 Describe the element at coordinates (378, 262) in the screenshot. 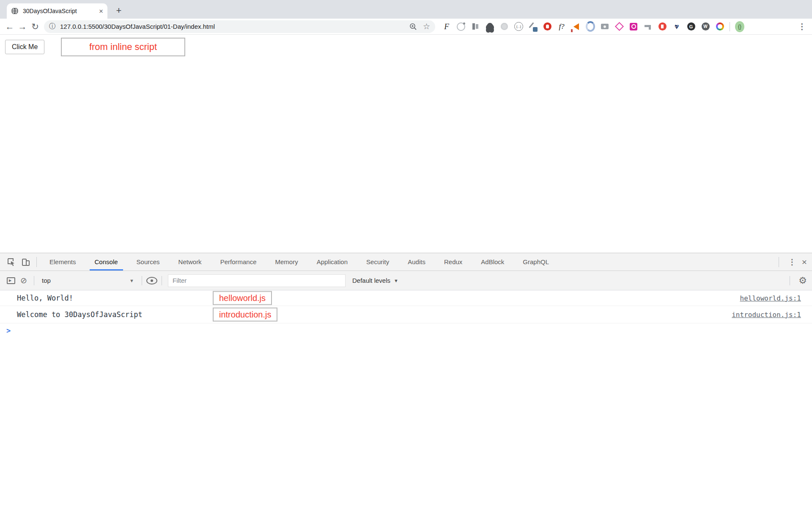

I see `tab-security: Security` at that location.